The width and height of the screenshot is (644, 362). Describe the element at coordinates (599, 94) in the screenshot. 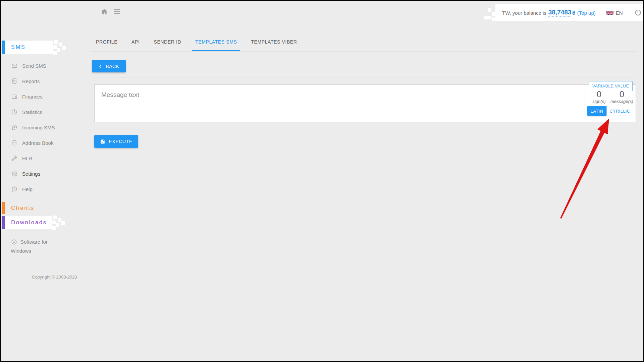

I see `signs-count: 0` at that location.